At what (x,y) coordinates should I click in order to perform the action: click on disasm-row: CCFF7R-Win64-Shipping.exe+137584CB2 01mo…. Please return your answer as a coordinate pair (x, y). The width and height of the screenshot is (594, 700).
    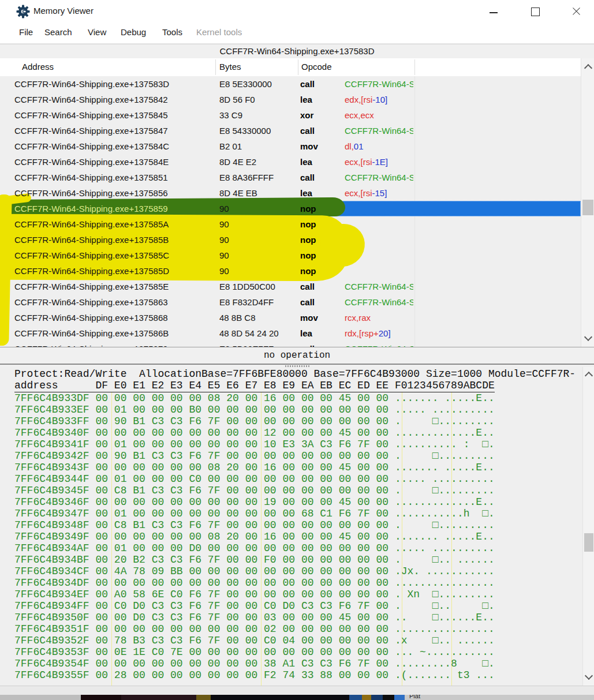
    Looking at the image, I should click on (290, 147).